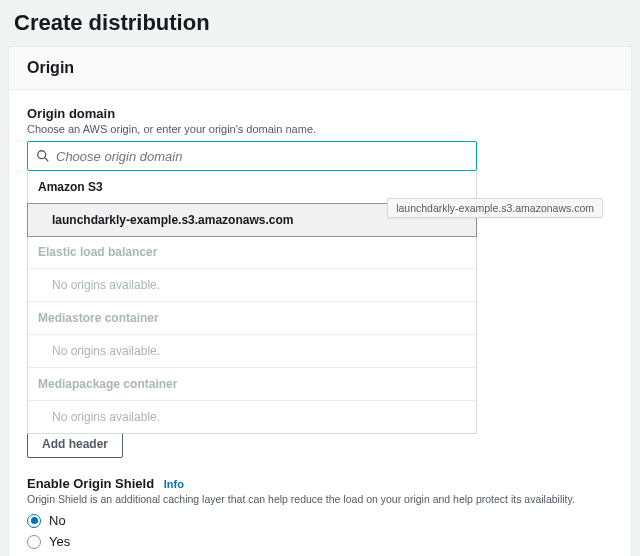 The height and width of the screenshot is (556, 640). What do you see at coordinates (320, 114) in the screenshot?
I see `origin-domain-label: Origin domain` at bounding box center [320, 114].